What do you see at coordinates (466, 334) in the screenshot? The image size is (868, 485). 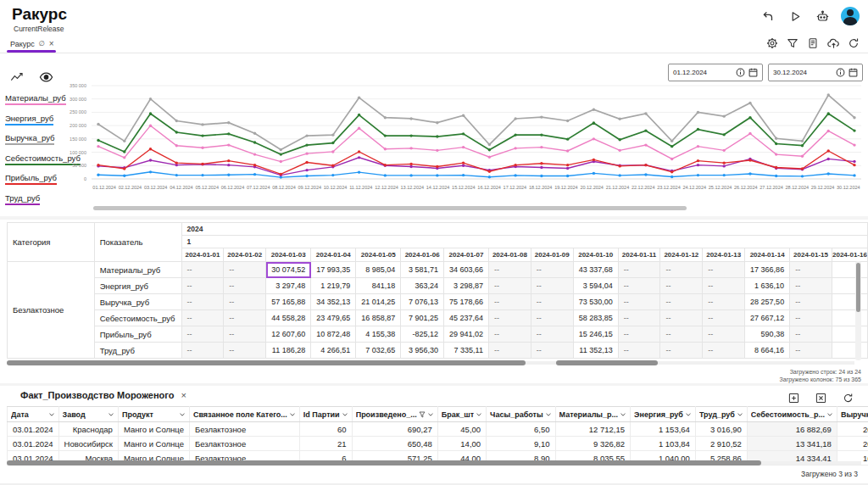 I see `pivot-cell: 29 941,02` at bounding box center [466, 334].